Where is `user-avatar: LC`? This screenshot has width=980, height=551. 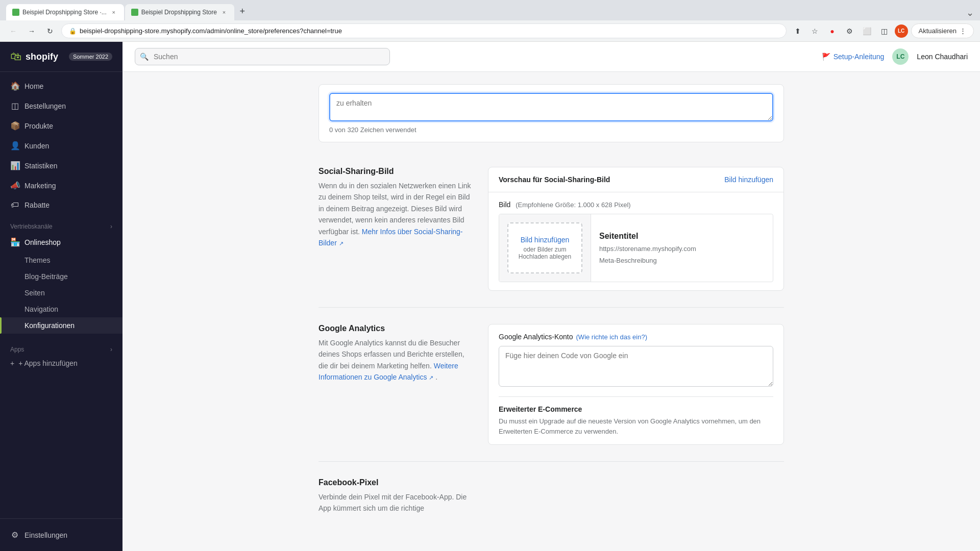 user-avatar: LC is located at coordinates (900, 57).